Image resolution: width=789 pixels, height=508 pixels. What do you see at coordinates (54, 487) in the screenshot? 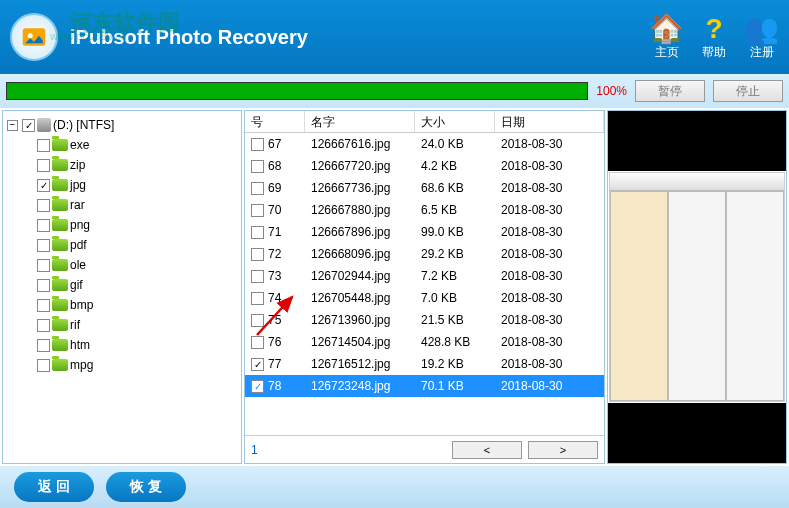
I see `back-button: 返 回` at bounding box center [54, 487].